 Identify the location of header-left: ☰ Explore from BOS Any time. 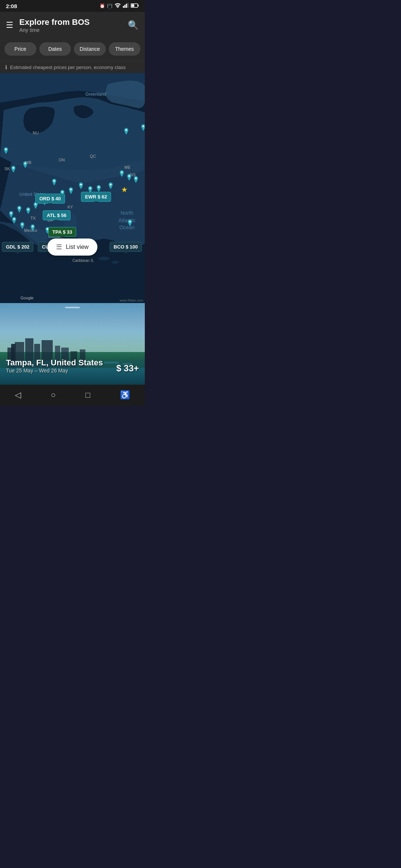
(48, 25).